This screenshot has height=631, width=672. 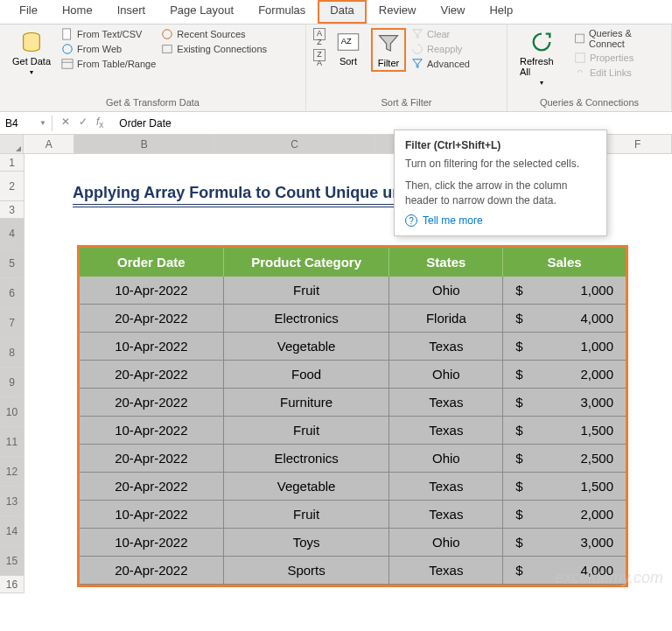 What do you see at coordinates (12, 501) in the screenshot?
I see `row-header-13: 13` at bounding box center [12, 501].